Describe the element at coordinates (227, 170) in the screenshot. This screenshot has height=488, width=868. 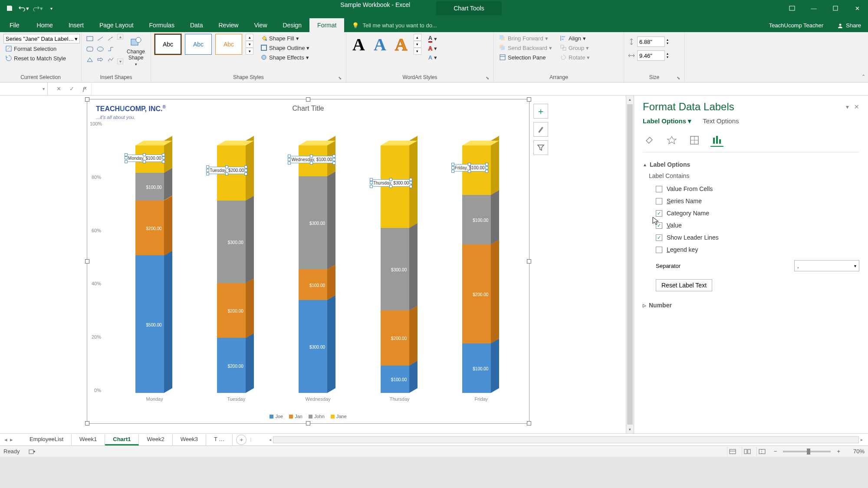
I see `data-label: Tuesday, $200.00` at that location.